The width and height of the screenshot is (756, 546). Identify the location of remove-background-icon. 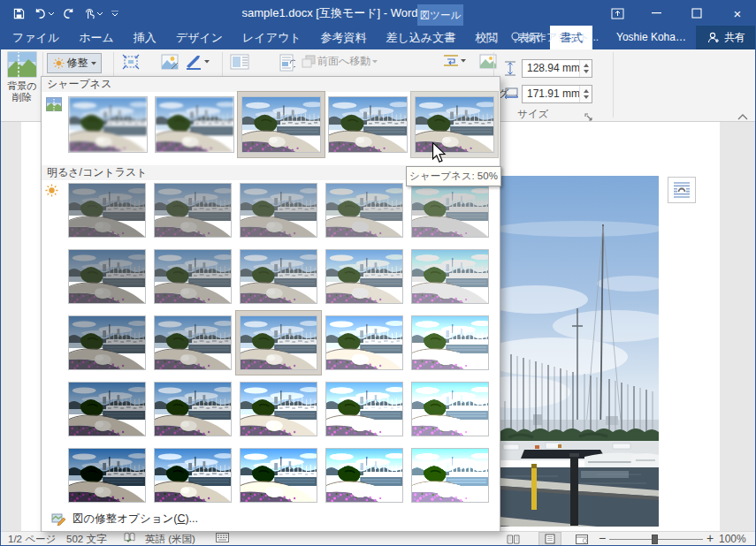
(22, 64).